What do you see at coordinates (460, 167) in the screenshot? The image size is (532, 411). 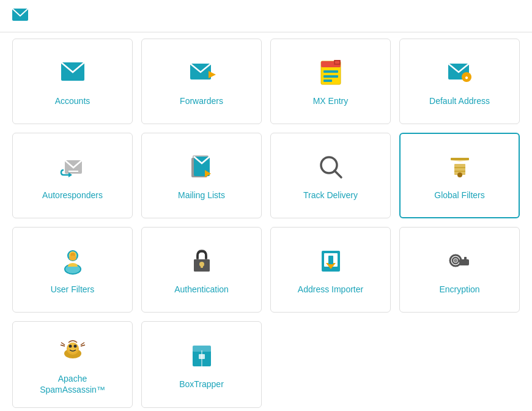 I see `global-filters-icon` at bounding box center [460, 167].